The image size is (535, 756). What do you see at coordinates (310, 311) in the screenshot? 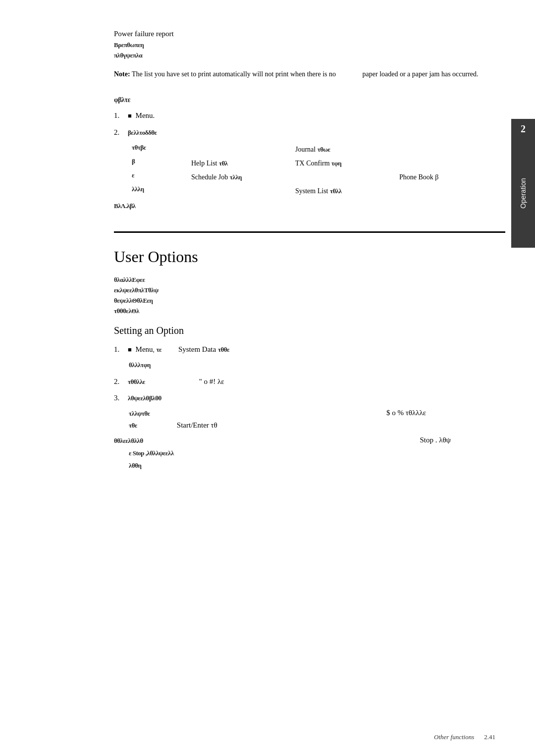
I see `intro-line-4: τθθθελΘλ` at bounding box center [310, 311].